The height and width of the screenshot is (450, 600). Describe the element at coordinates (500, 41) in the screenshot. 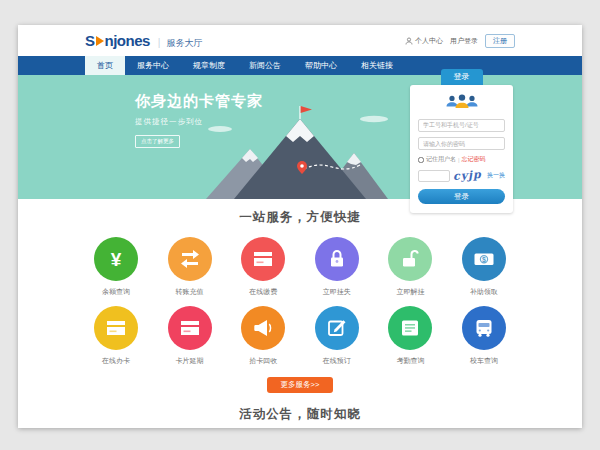

I see `register-button: 注册` at that location.